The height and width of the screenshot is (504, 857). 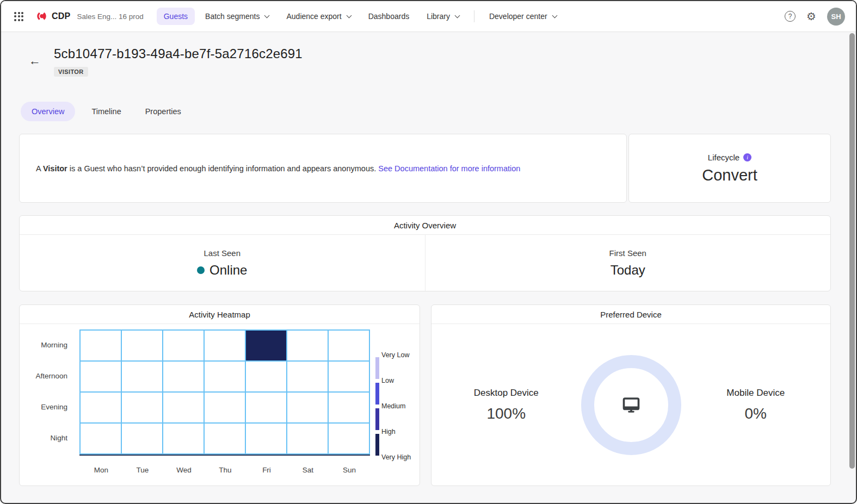 What do you see at coordinates (628, 263) in the screenshot?
I see `first-seen-stat: First Seen Today` at bounding box center [628, 263].